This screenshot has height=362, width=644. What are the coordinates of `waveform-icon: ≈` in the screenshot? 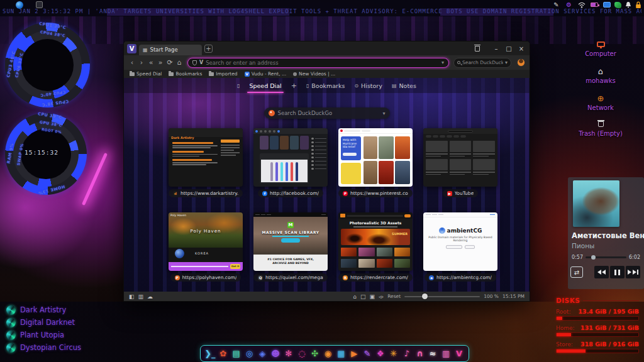 It's located at (433, 354).